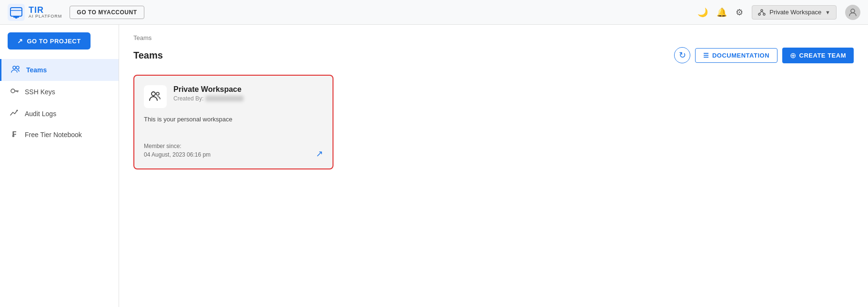 The width and height of the screenshot is (868, 307). I want to click on sidebar-item-teams-label: Teams, so click(36, 70).